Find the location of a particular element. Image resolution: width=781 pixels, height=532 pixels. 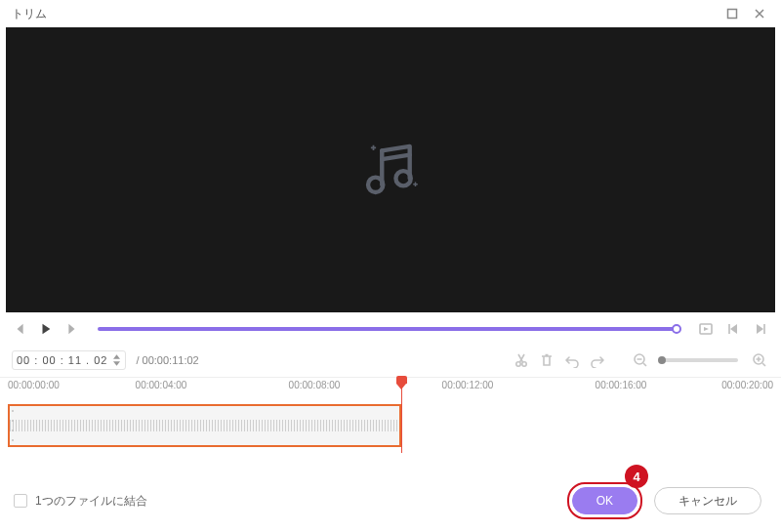

music-note-icon is located at coordinates (390, 170).